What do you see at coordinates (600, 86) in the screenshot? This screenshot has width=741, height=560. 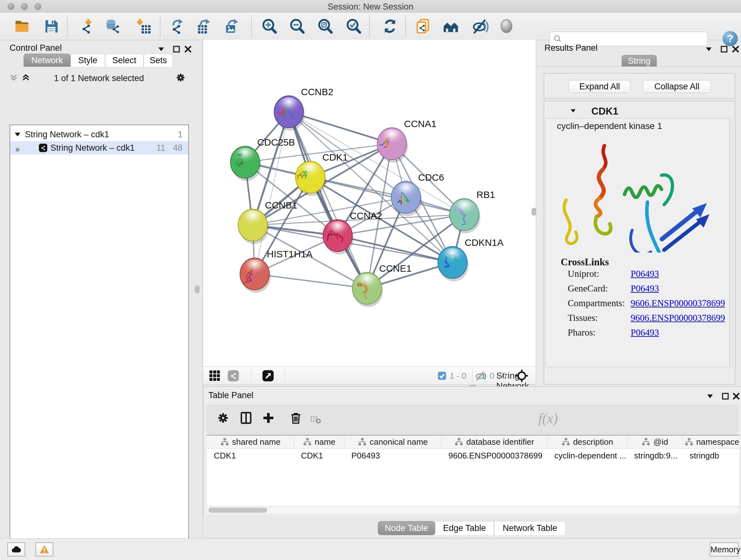 I see `expand-all-button: Expand All` at bounding box center [600, 86].